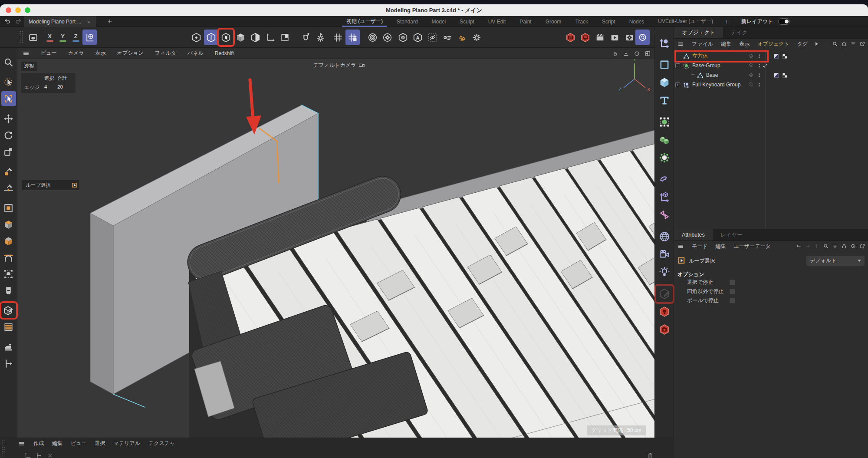 This screenshot has width=868, height=458. Describe the element at coordinates (18, 21) in the screenshot. I see `redo-button` at that location.